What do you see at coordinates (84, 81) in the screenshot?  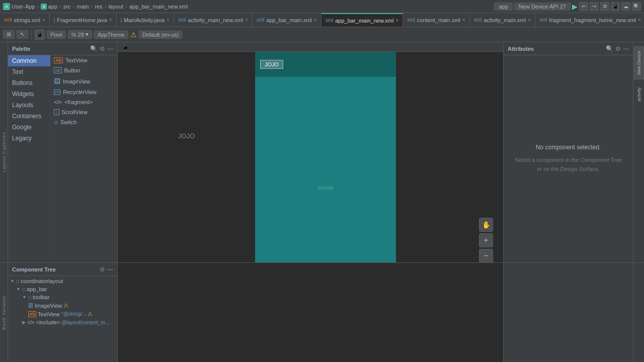 I see `palette-item-imageview: 🖼 ImageView` at bounding box center [84, 81].